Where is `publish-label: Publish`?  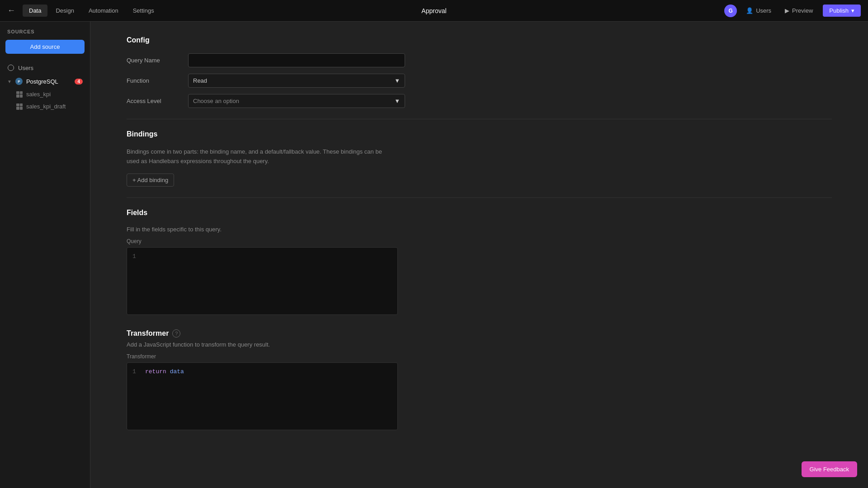
publish-label: Publish is located at coordinates (839, 11).